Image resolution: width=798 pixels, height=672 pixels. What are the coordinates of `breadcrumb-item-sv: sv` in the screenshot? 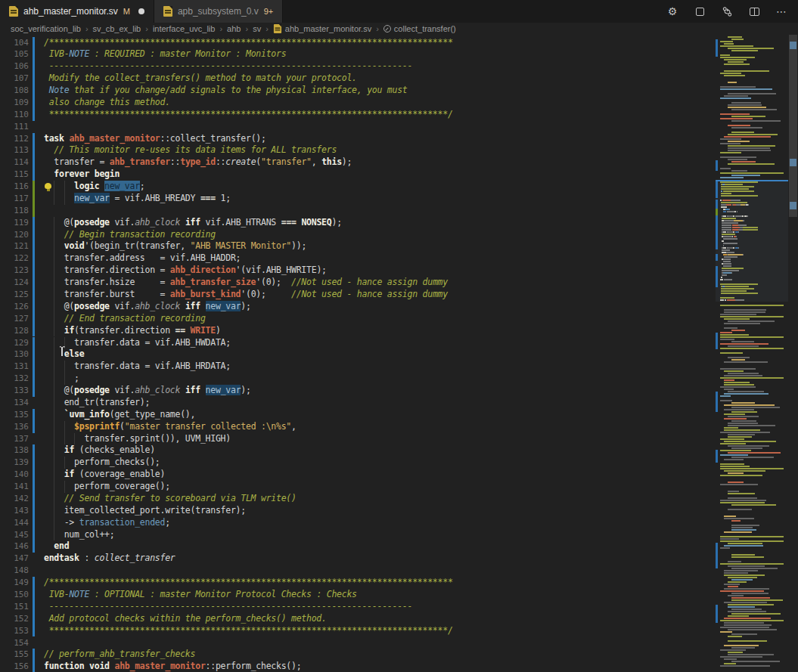 It's located at (257, 29).